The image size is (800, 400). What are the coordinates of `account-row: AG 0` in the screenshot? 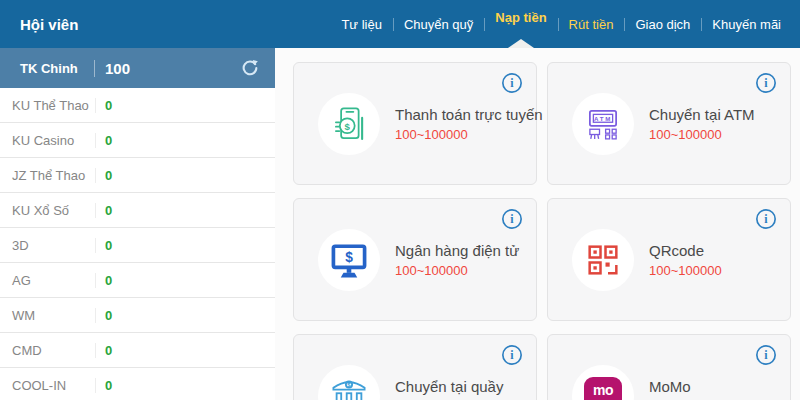 It's located at (138, 280).